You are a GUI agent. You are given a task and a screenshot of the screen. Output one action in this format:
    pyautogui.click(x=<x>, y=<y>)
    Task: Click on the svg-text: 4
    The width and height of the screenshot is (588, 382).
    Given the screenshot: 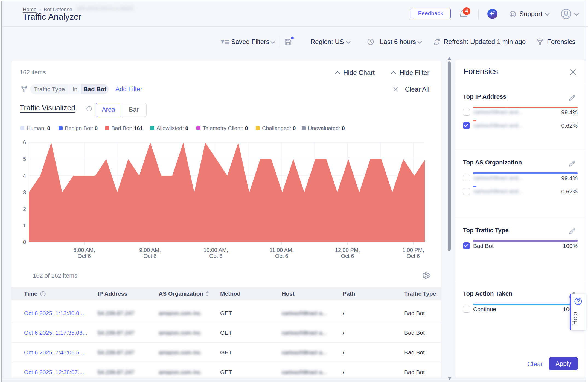 What is the action you would take?
    pyautogui.click(x=25, y=176)
    